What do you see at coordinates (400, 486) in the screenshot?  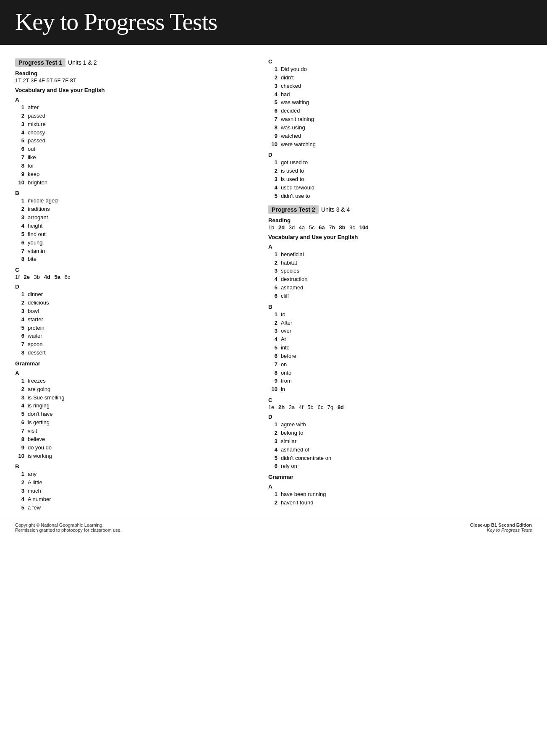 I see `grammar2-a-letter: A` at bounding box center [400, 486].